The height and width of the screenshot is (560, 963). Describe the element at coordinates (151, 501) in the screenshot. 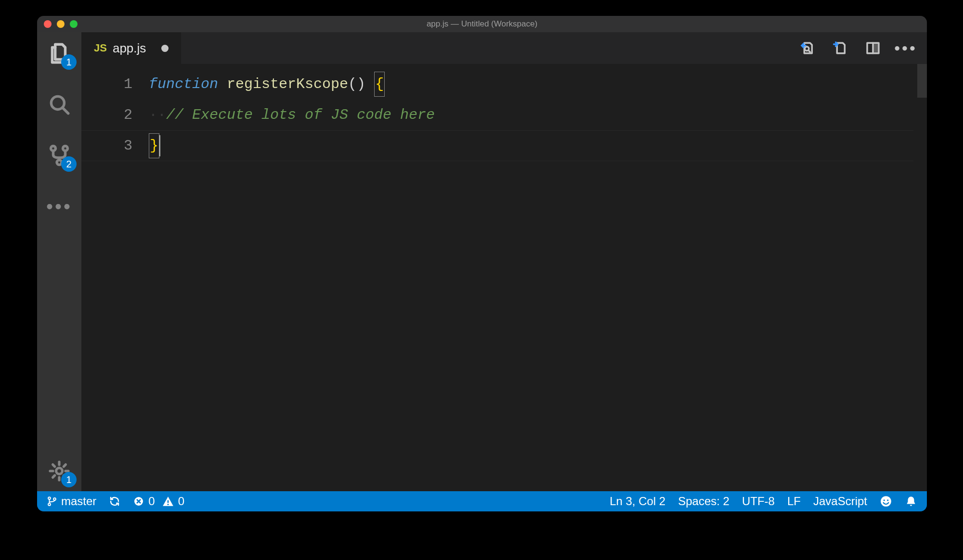

I see `error-count: 0` at that location.